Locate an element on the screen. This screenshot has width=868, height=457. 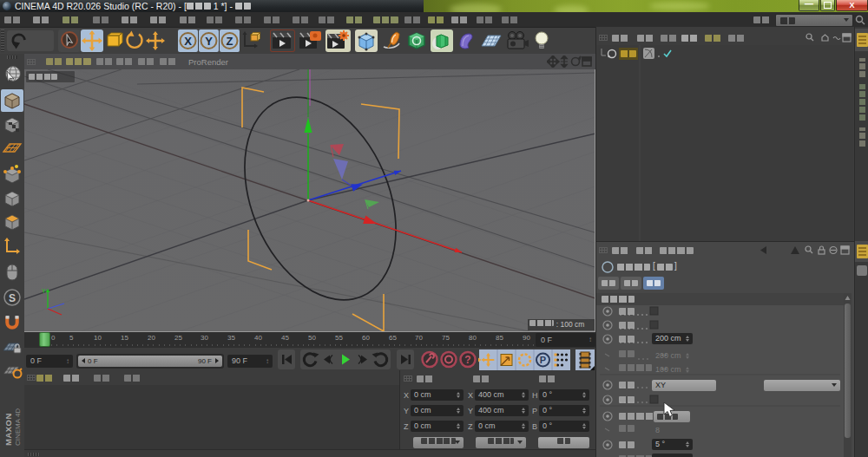
svg-text: P is located at coordinates (543, 360).